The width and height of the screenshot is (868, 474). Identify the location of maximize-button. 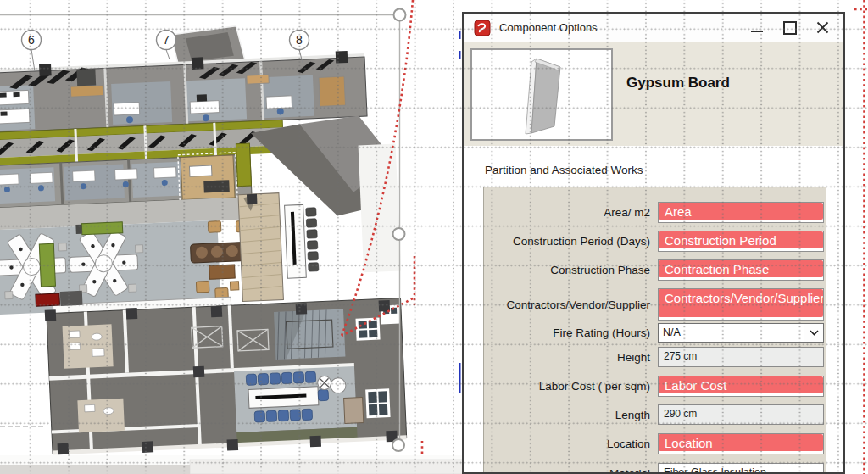
(790, 27).